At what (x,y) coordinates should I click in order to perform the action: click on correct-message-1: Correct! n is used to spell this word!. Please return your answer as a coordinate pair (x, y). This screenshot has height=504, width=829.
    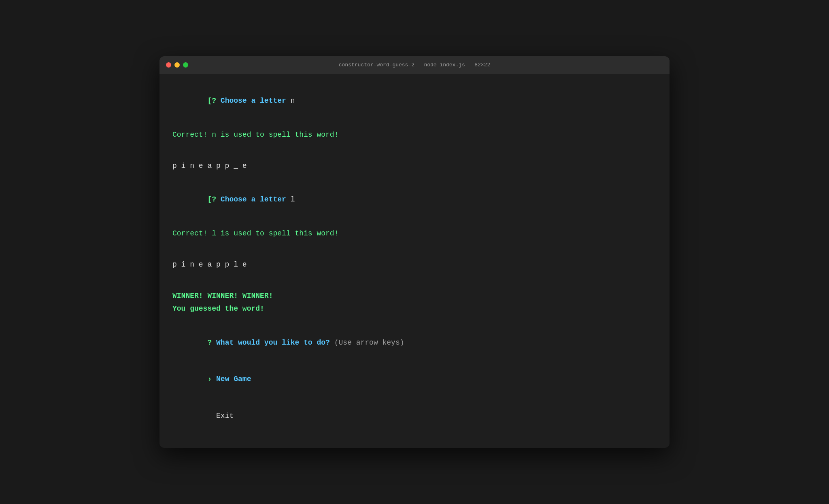
    Looking at the image, I should click on (414, 135).